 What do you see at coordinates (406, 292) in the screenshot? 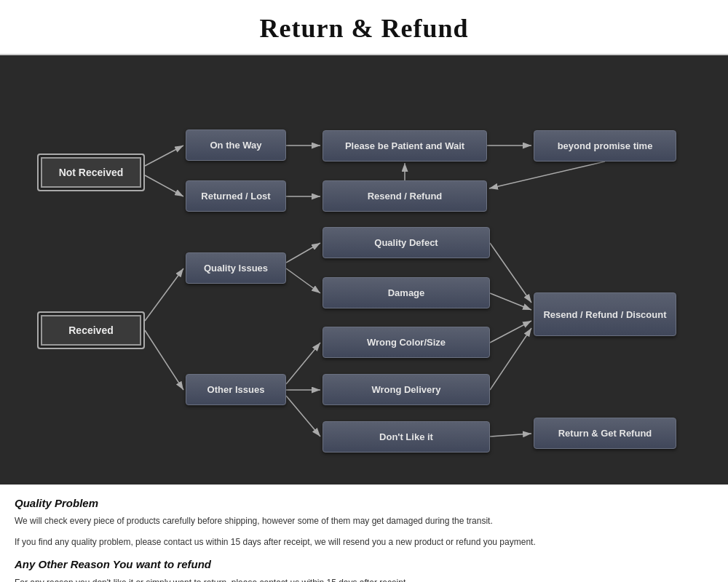
I see `node-damage: Damage` at bounding box center [406, 292].